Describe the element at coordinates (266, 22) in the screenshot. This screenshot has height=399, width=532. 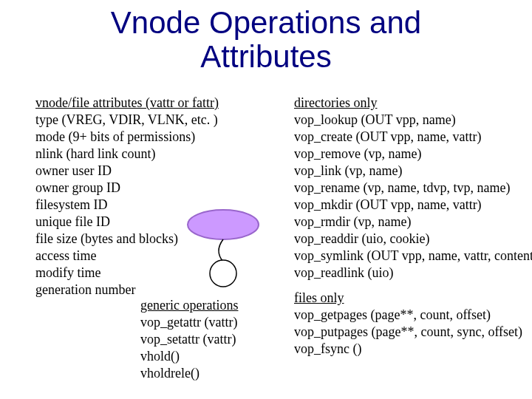
I see `title-line-1: Vnode Operations and` at that location.